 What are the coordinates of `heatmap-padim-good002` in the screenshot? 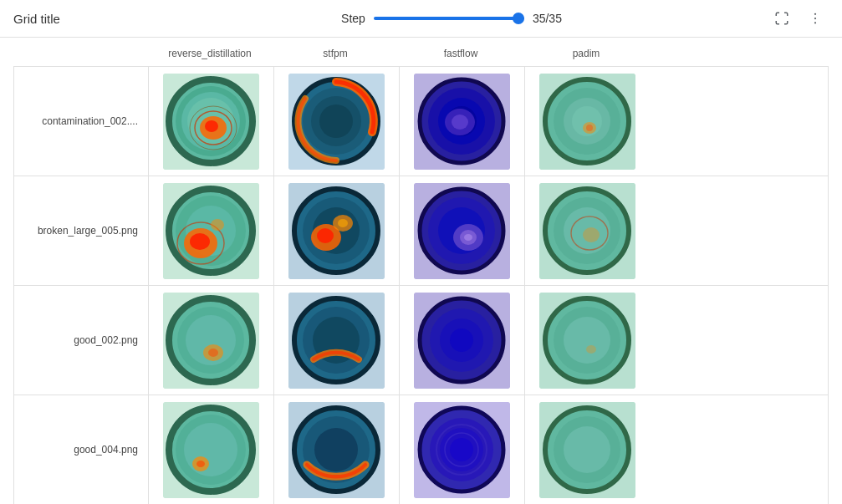 It's located at (587, 341).